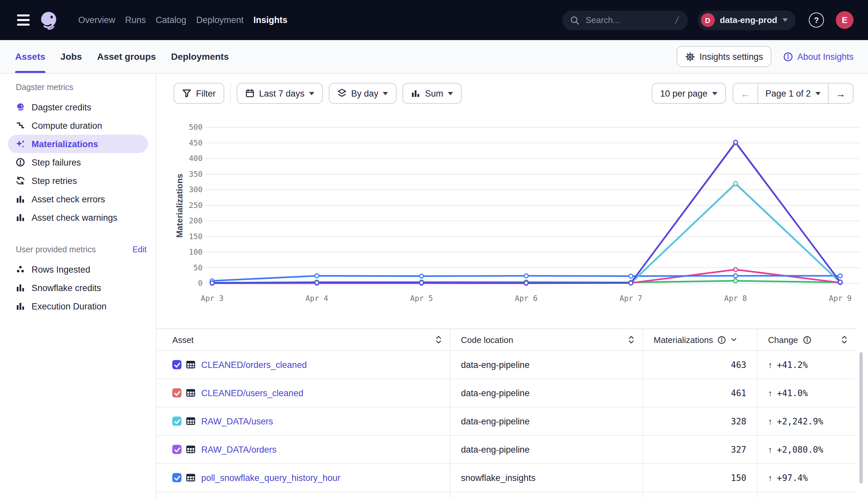 Image resolution: width=868 pixels, height=498 pixels. What do you see at coordinates (199, 93) in the screenshot?
I see `filter-button: Filter` at bounding box center [199, 93].